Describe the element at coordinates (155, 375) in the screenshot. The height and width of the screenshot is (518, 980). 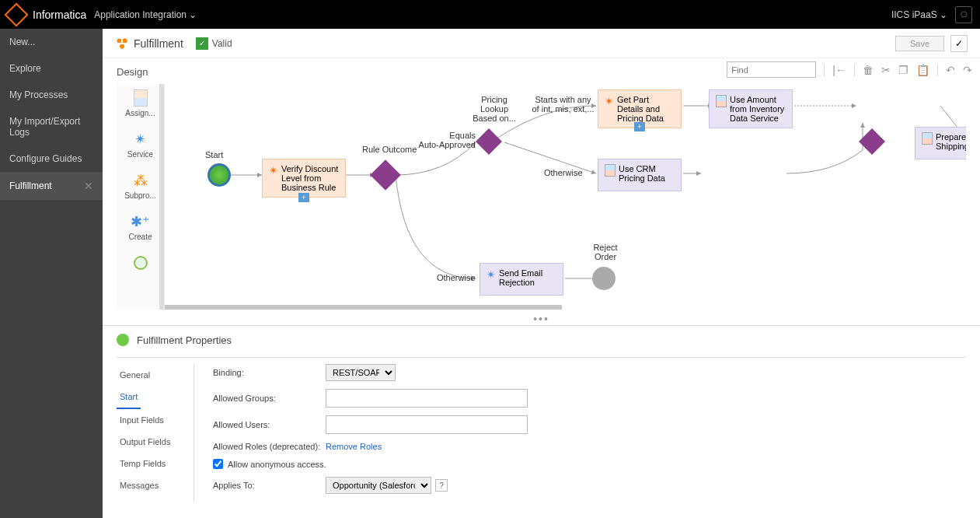
I see `tab-general: General` at that location.